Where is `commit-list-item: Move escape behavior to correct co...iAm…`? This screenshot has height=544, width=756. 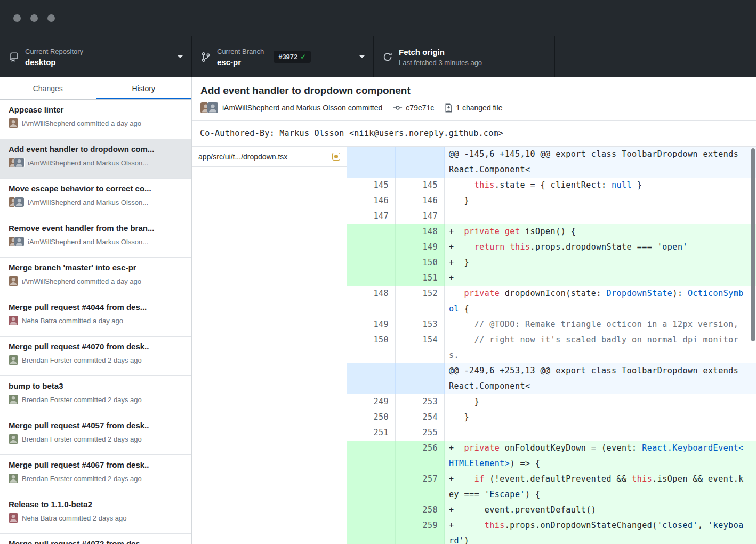
commit-list-item: Move escape behavior to correct co...iAm… is located at coordinates (96, 198).